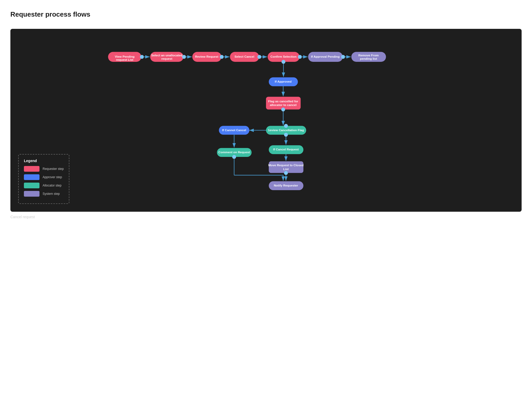 This screenshot has height=399, width=532. Describe the element at coordinates (125, 60) in the screenshot. I see `node-view-pending-label2: request List` at that location.